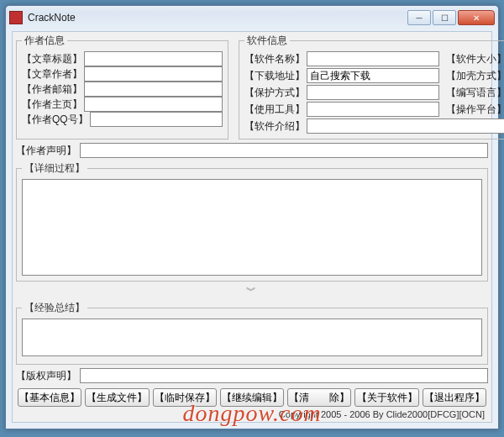  What do you see at coordinates (275, 109) in the screenshot?
I see `soft-tools-label: 【使用工具】` at bounding box center [275, 109].